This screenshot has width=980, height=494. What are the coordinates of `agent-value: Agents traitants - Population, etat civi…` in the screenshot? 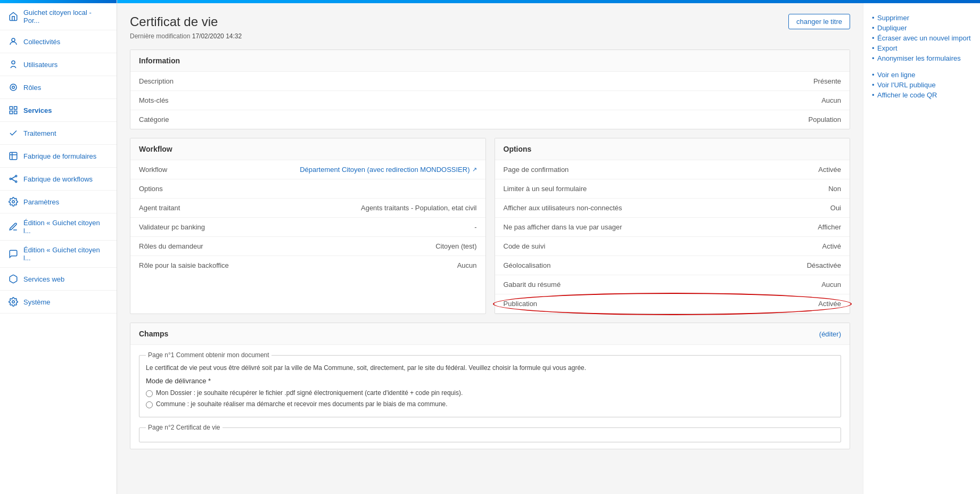 It's located at (419, 208).